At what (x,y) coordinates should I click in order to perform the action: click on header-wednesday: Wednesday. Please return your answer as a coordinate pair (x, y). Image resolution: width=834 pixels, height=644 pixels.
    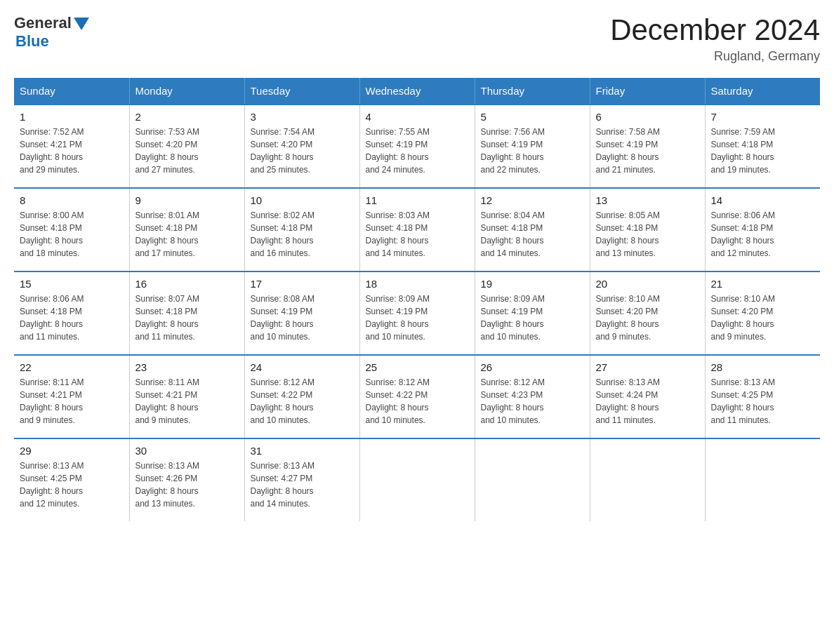
    Looking at the image, I should click on (417, 91).